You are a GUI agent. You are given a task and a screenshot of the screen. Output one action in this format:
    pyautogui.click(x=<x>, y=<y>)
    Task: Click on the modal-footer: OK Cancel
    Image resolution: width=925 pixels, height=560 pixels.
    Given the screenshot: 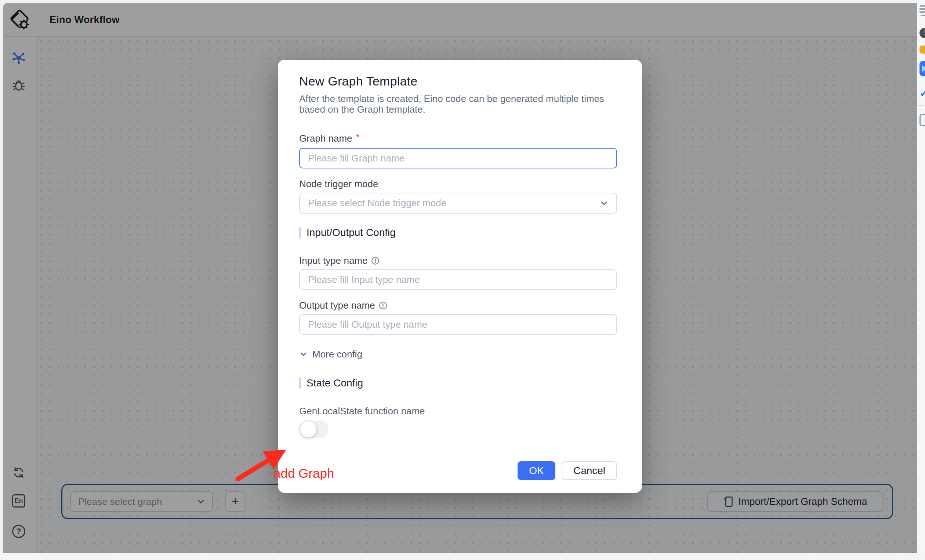 What is the action you would take?
    pyautogui.click(x=568, y=471)
    